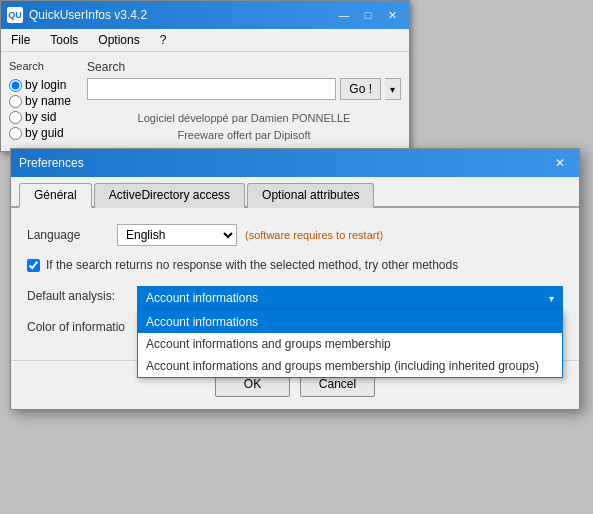 The height and width of the screenshot is (514, 593). What do you see at coordinates (40, 117) in the screenshot?
I see `radio-by-sid: by sid` at bounding box center [40, 117].